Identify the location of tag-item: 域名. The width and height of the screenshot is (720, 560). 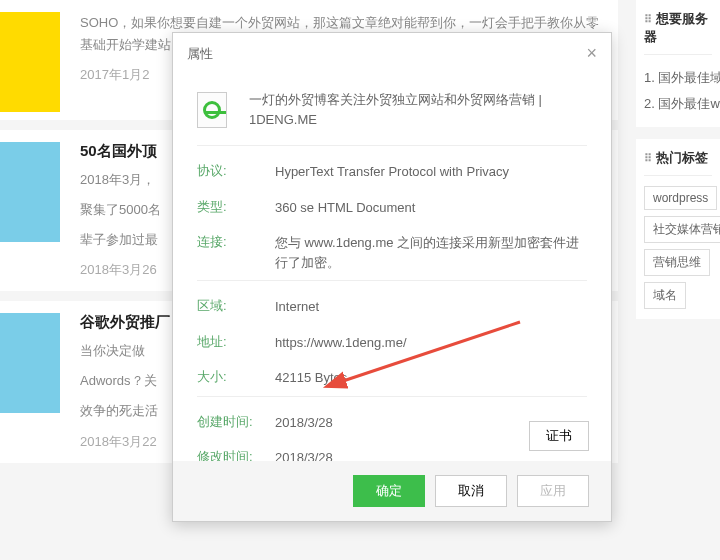
(665, 296).